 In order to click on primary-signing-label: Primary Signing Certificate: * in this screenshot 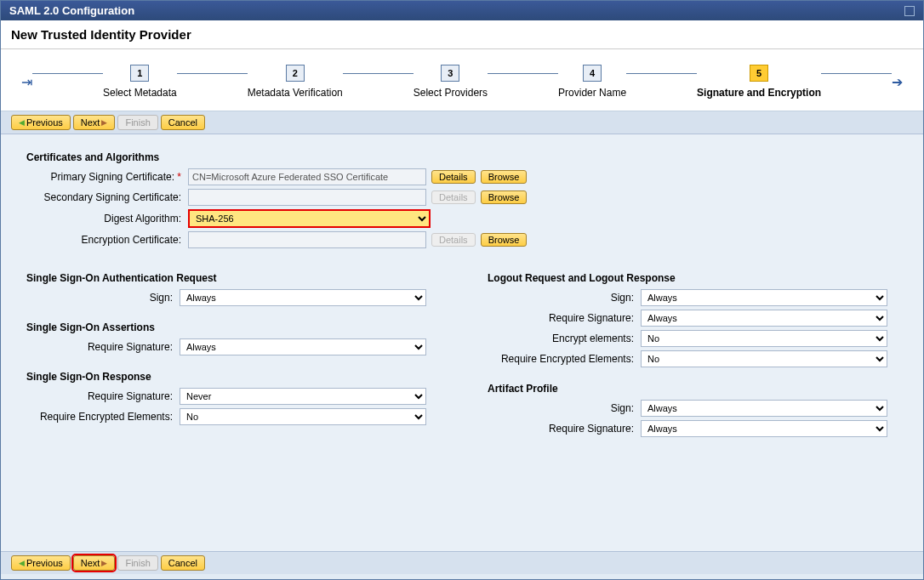, I will do `click(107, 177)`.